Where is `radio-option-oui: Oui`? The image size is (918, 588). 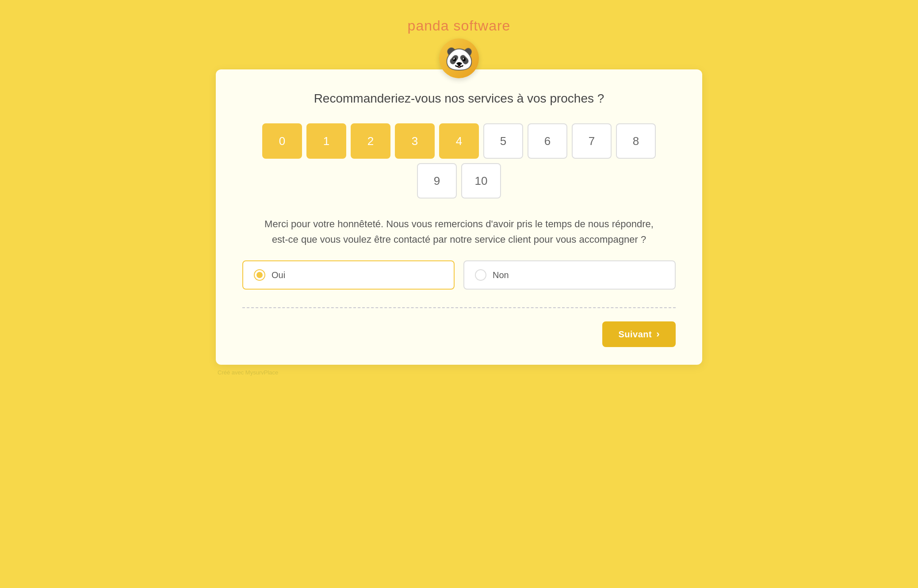
radio-option-oui: Oui is located at coordinates (348, 275).